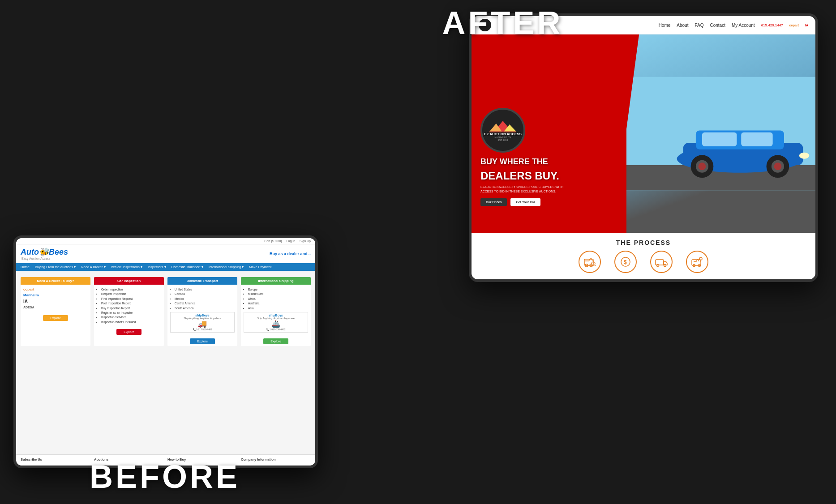 Image resolution: width=836 pixels, height=504 pixels. I want to click on domestic-item-3: Mexico, so click(205, 299).